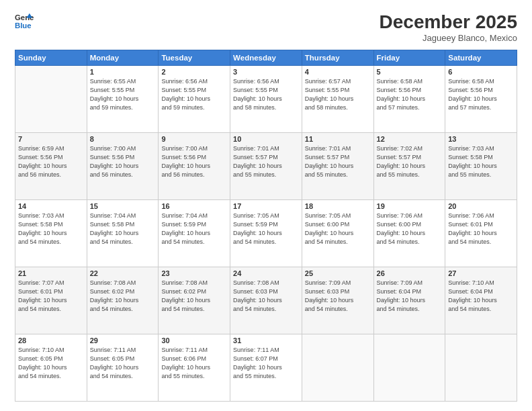 The image size is (532, 411). What do you see at coordinates (194, 229) in the screenshot?
I see `cell-info-text: Sunrise: 7:04 AM Sunset: 5:59 PM Dayligh…` at bounding box center [194, 229].